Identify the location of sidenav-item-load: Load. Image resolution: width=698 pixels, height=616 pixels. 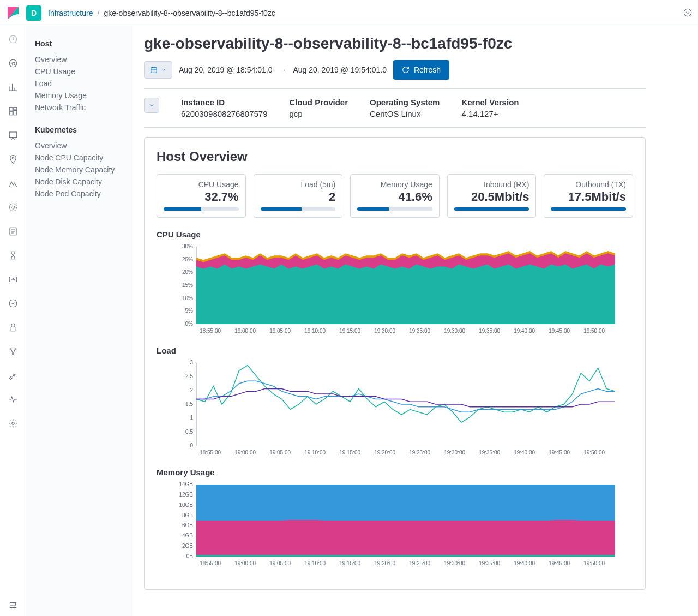
(80, 83).